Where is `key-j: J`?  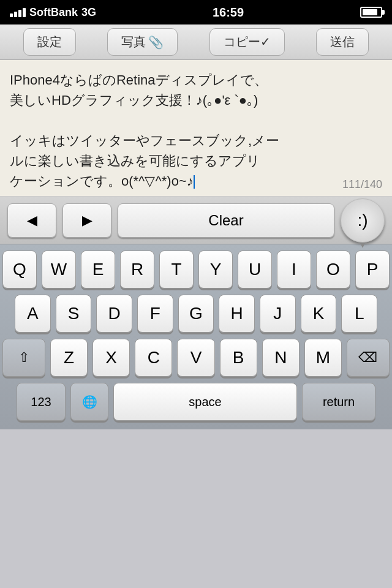 key-j: J is located at coordinates (278, 314).